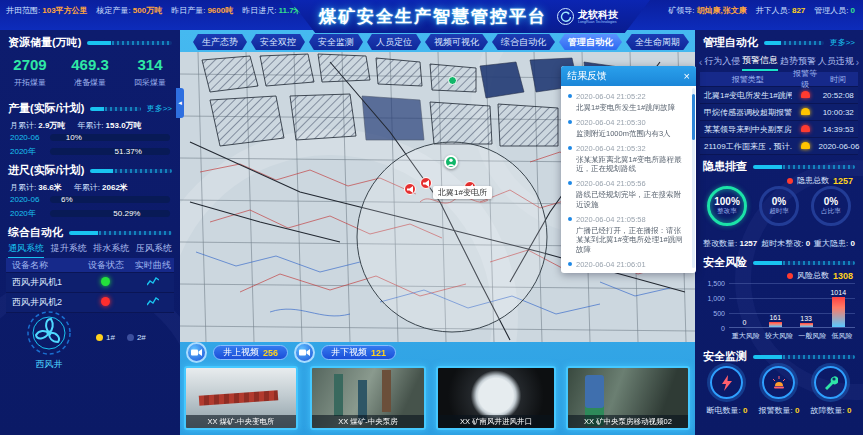 The image size is (863, 435). What do you see at coordinates (304, 352) in the screenshot?
I see `underground-video-icon` at bounding box center [304, 352].